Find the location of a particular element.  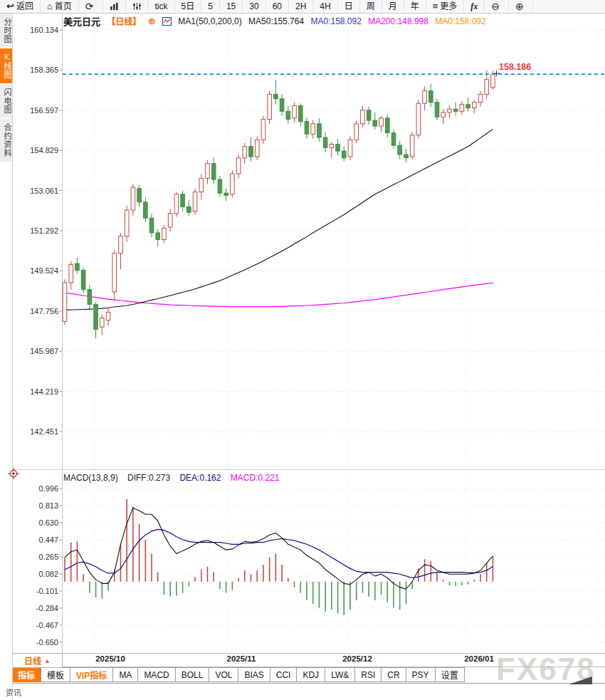

toolbar-button-month: 月 is located at coordinates (393, 6).